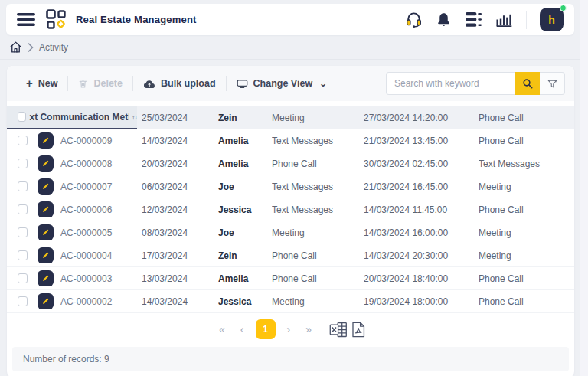 The height and width of the screenshot is (376, 588). I want to click on sort-header-next-communication-method: xt Communication Method ↑↓, so click(72, 118).